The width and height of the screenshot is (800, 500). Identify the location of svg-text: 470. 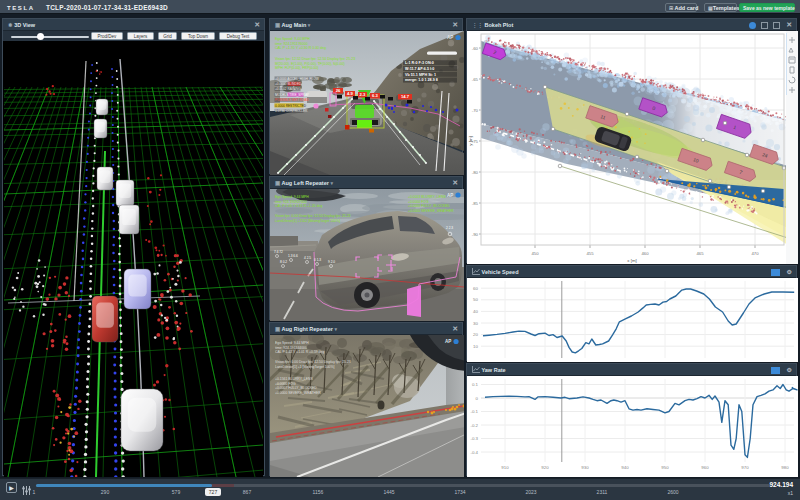
(755, 254).